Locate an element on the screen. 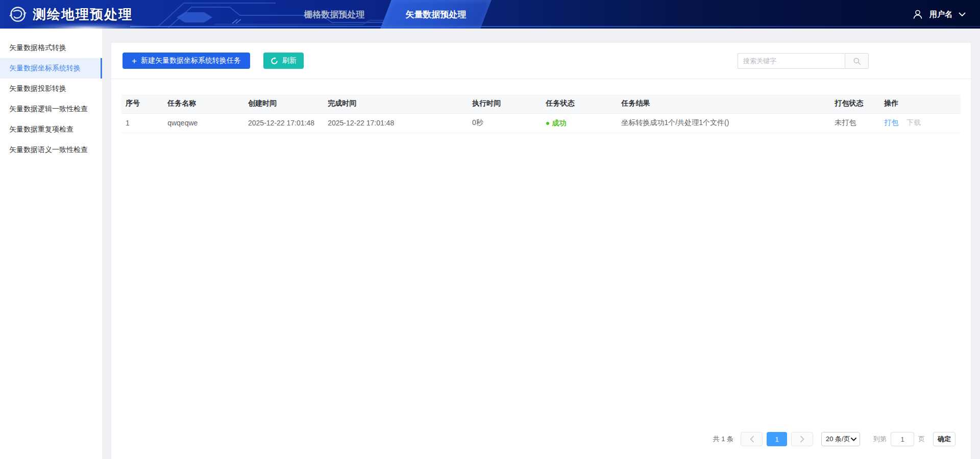  col-actions: 操作 is located at coordinates (920, 104).